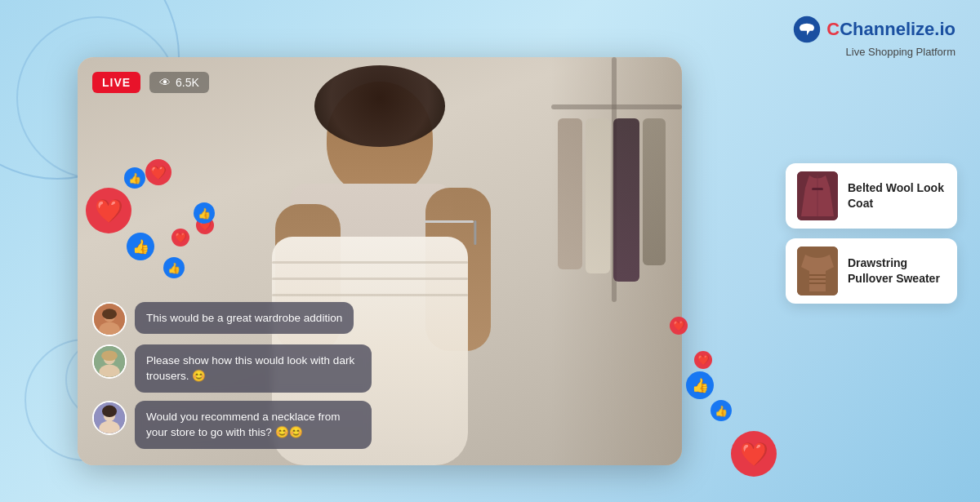  What do you see at coordinates (140, 247) in the screenshot?
I see `reaction-thumb-med-1: 👍` at bounding box center [140, 247].